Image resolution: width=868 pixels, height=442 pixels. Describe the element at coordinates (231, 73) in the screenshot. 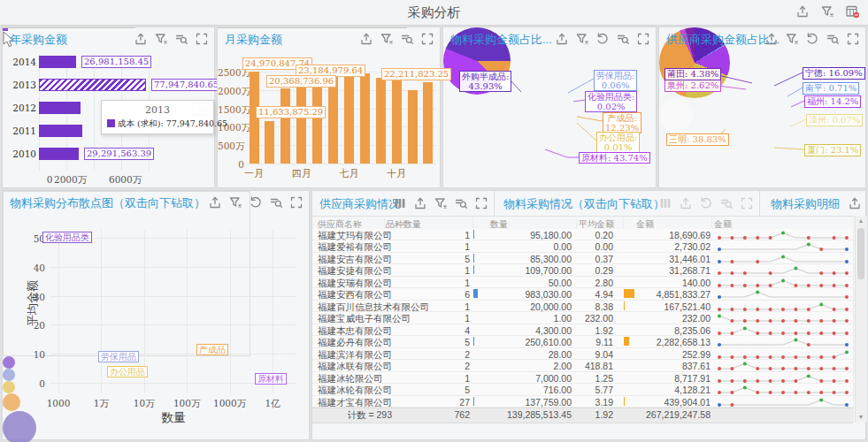

I see `y-tick-label: 2500万` at that location.